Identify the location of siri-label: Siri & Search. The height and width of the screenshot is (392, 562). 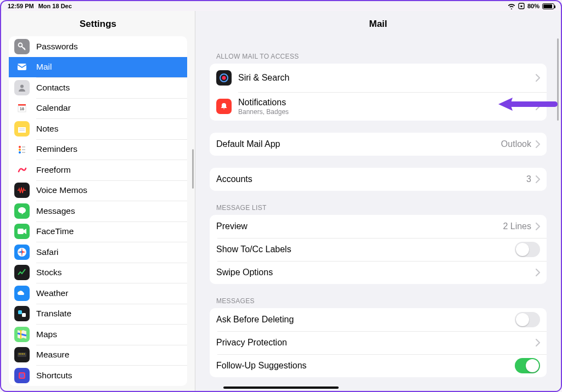
(387, 78).